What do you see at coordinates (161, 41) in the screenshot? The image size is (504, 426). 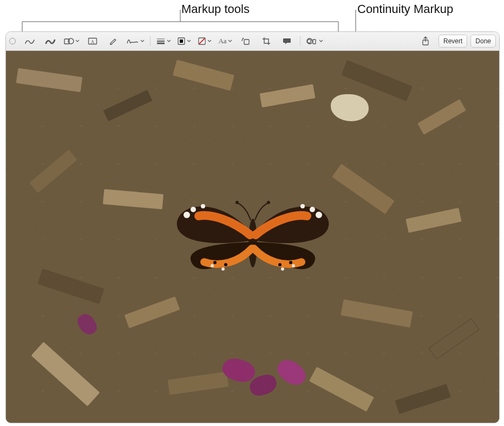 I see `shape-style-icon` at bounding box center [161, 41].